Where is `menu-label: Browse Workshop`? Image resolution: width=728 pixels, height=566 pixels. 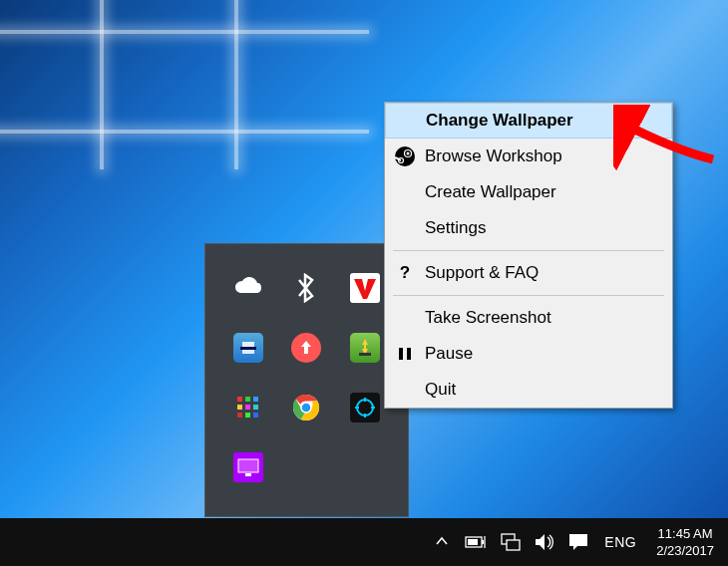
menu-label: Browse Workshop is located at coordinates (494, 156).